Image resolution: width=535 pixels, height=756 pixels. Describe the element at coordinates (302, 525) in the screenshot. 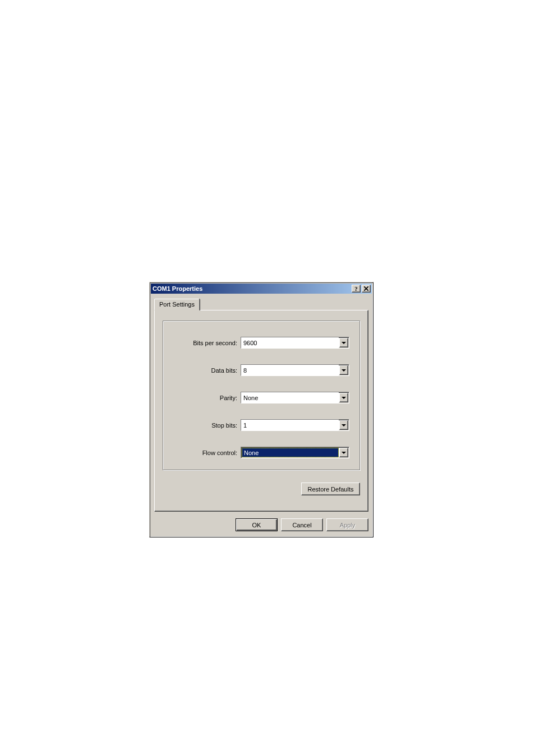

I see `cancel-button: Cancel` at that location.